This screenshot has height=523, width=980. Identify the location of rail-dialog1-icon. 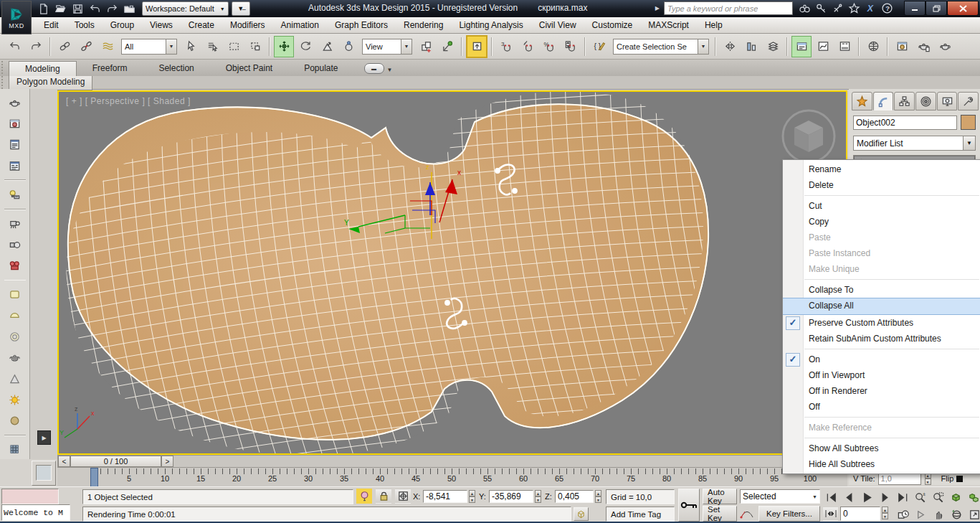
(15, 145).